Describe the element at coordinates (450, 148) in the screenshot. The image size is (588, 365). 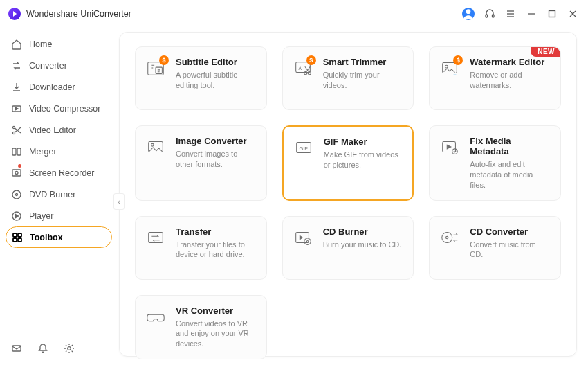
I see `metadata-icon` at that location.